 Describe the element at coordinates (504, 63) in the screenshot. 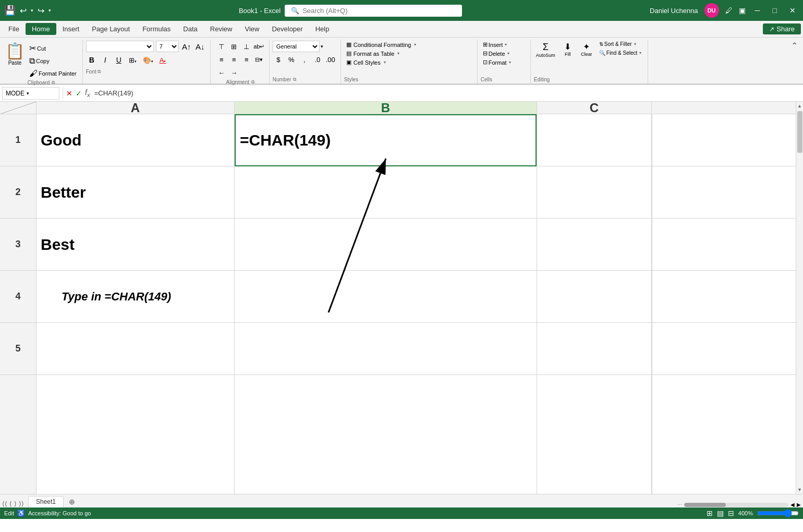

I see `format-button: ⊡ Format ▾` at that location.